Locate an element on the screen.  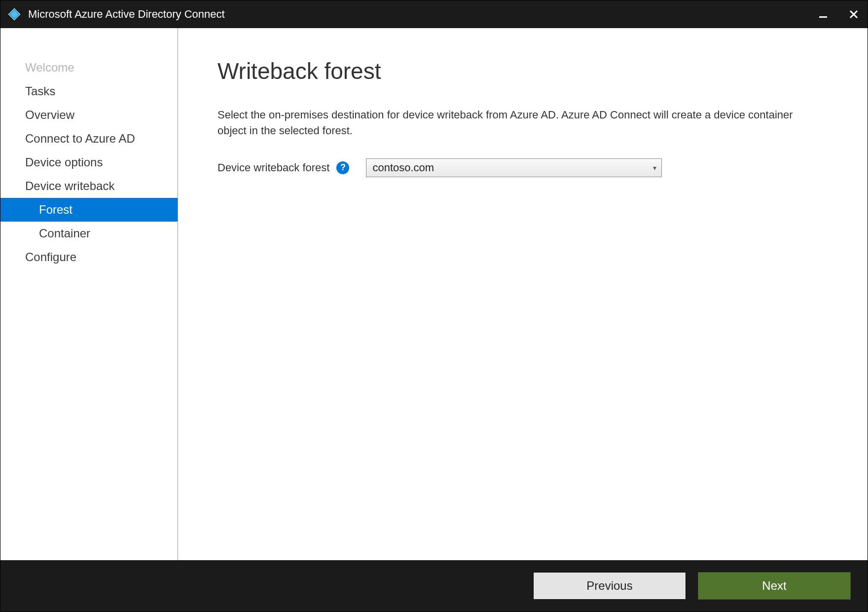
minimize-button is located at coordinates (823, 14).